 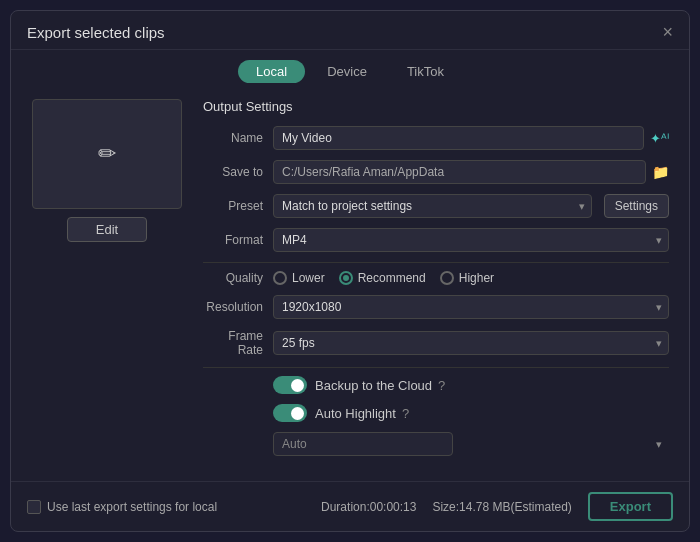 I want to click on last-settings-label: Use last export settings for local, so click(x=132, y=507).